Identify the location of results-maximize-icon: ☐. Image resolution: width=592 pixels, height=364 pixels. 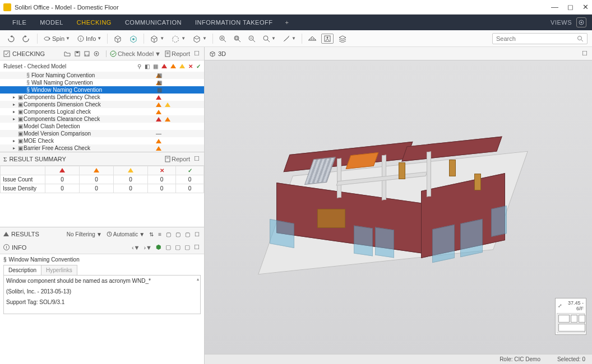
(197, 234).